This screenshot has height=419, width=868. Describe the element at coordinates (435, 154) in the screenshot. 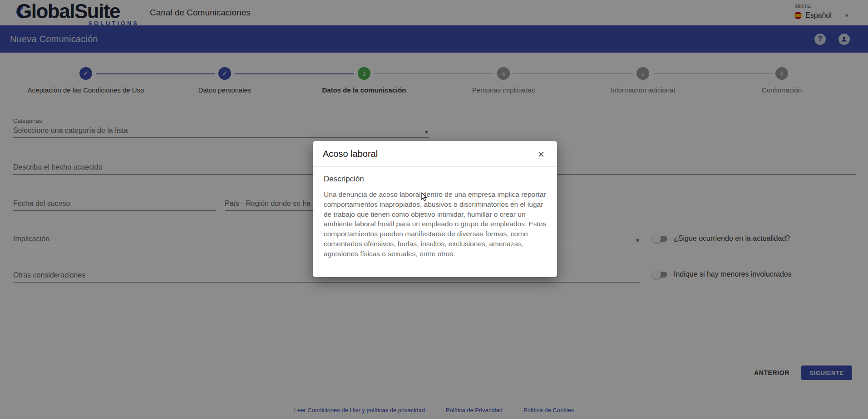

I see `modal-header: Acoso laboral ✕` at that location.